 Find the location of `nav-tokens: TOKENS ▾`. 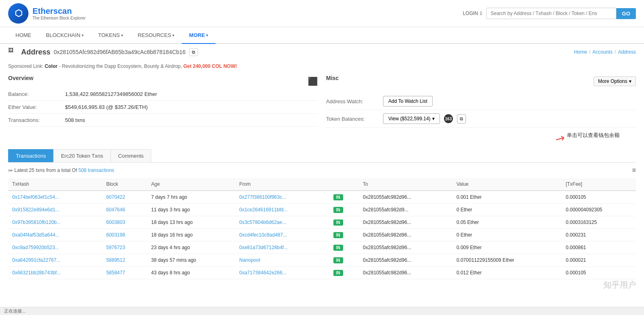

nav-tokens: TOKENS ▾ is located at coordinates (111, 36).